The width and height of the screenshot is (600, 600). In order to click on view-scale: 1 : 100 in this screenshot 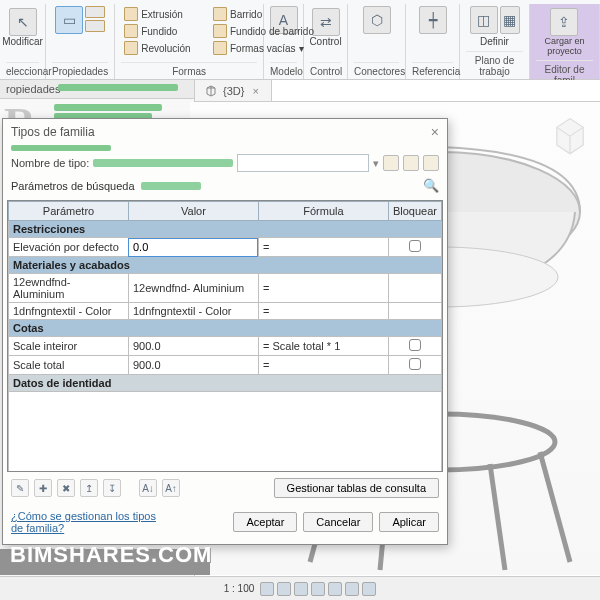, I will do `click(240, 588)`.